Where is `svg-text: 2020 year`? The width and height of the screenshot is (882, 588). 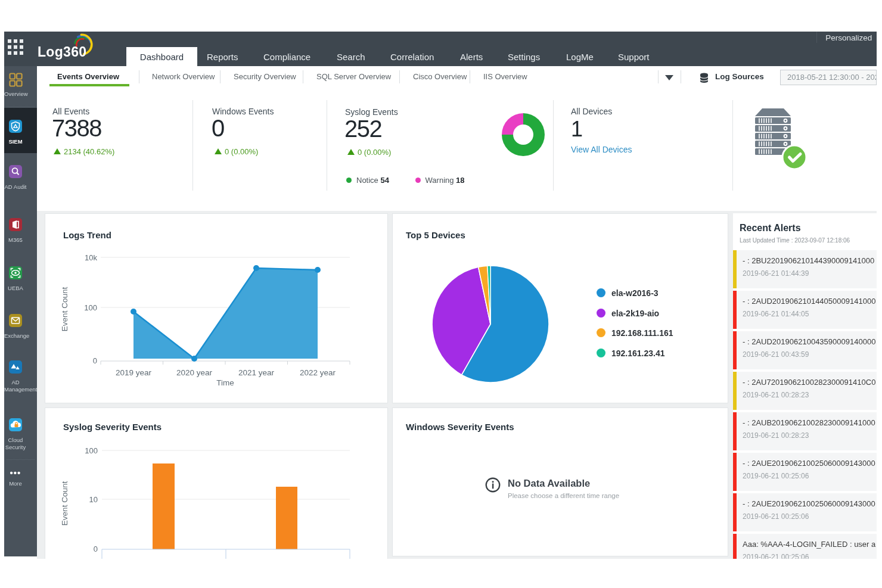
svg-text: 2020 year is located at coordinates (194, 373).